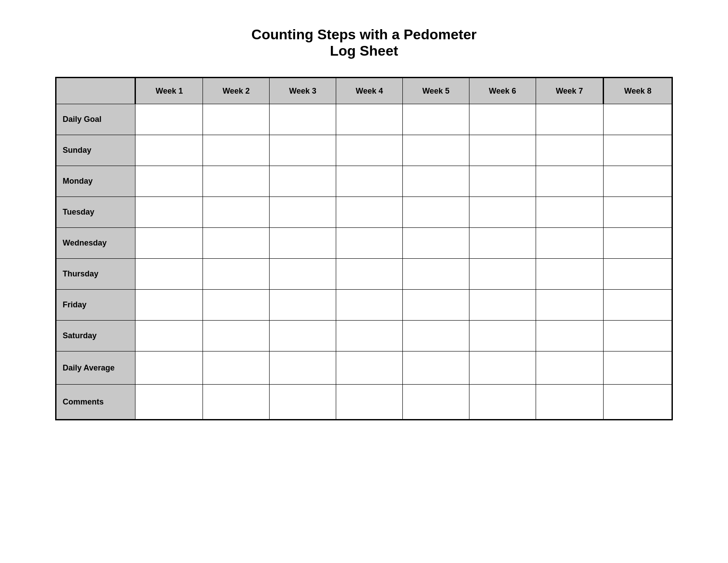  I want to click on header-row: Week 1Week 2Week 3Week 4Week 5Week 6Week…, so click(364, 91).